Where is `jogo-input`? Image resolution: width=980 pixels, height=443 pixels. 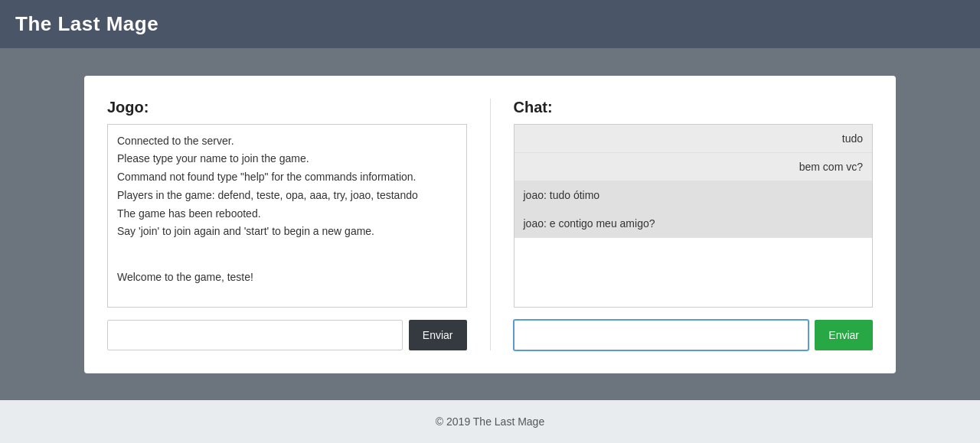 jogo-input is located at coordinates (255, 335).